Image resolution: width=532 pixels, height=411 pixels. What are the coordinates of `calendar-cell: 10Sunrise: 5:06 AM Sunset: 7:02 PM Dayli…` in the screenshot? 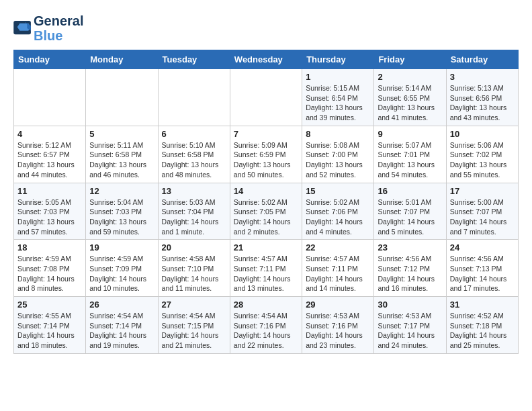 It's located at (482, 154).